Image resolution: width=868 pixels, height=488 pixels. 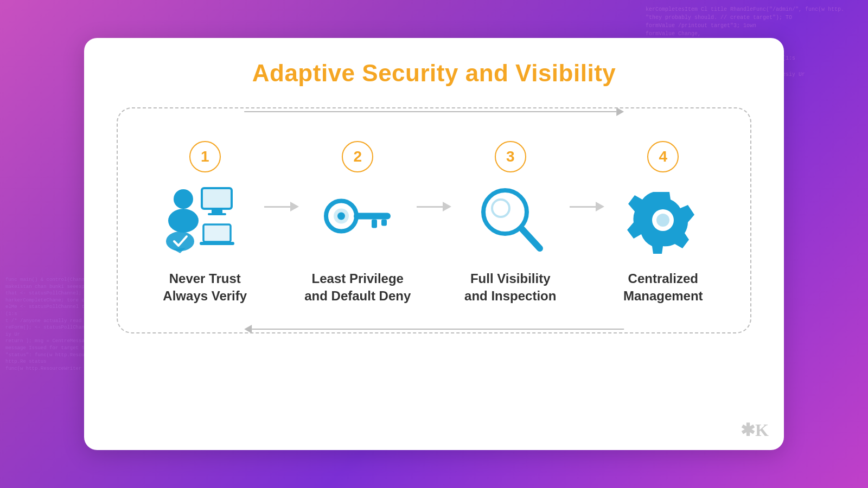 I want to click on step-1-number: 1, so click(x=205, y=157).